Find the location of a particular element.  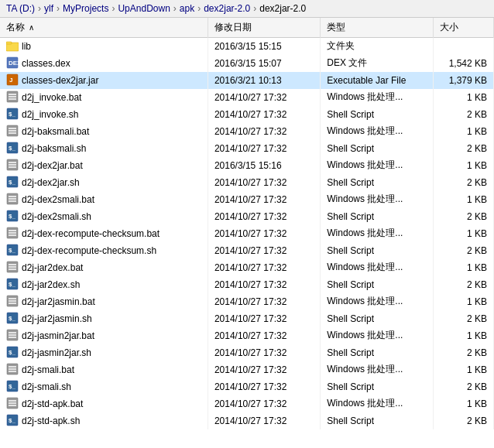

file-name-cell: $_ d2j-jar2dex.sh is located at coordinates (104, 285).